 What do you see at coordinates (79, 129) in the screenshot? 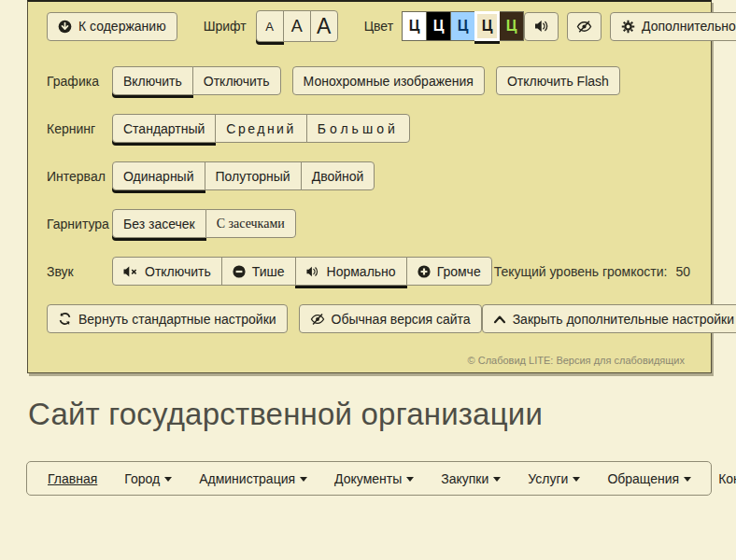
I see `kerning-label: Кернинг` at bounding box center [79, 129].